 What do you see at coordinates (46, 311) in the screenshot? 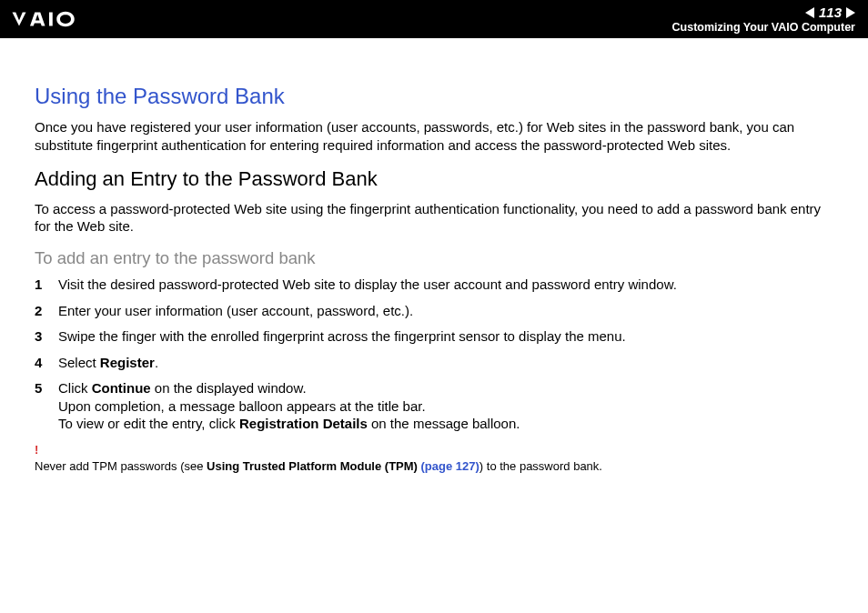
I see `step-number: 2` at bounding box center [46, 311].